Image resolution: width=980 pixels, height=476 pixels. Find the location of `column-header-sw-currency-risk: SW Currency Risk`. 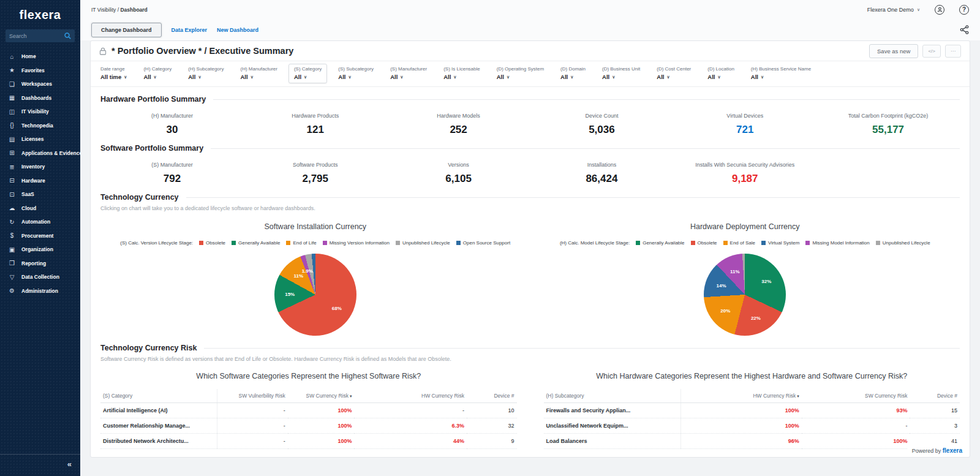

column-header-sw-currency-risk: SW Currency Risk is located at coordinates (856, 396).